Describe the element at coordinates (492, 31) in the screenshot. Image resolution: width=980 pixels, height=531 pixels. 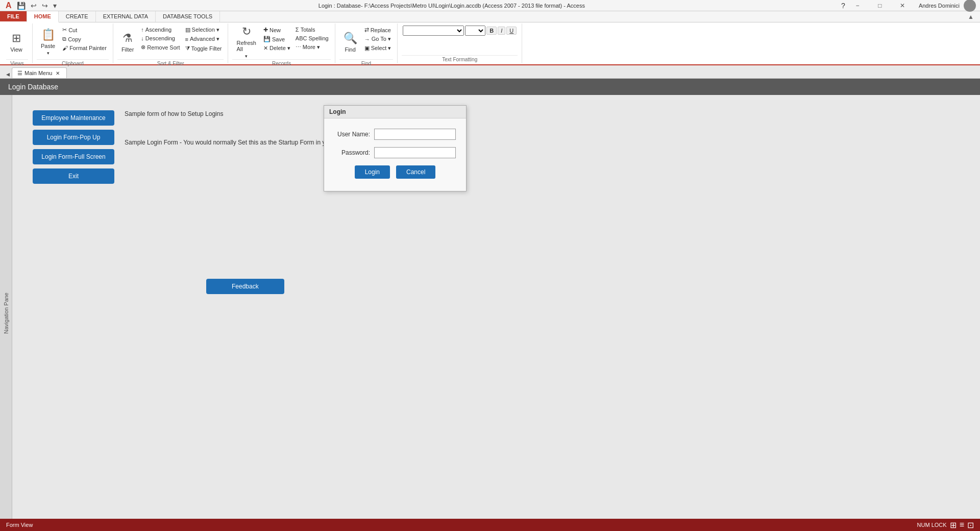
I see `bold-btn: B` at that location.